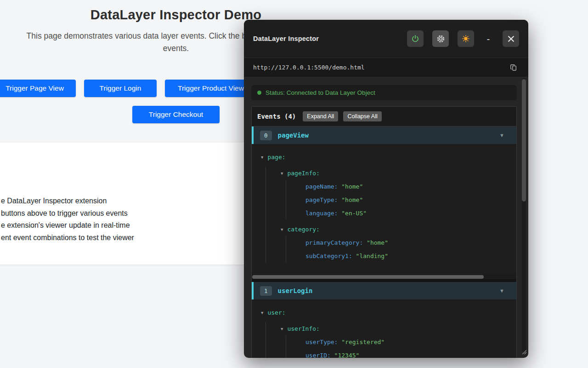  Describe the element at coordinates (38, 88) in the screenshot. I see `trigger-page-view-button: Trigger Page View` at that location.